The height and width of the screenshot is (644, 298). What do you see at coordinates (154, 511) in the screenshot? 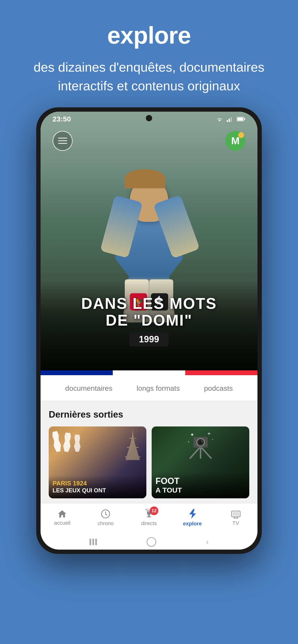
I see `directs-badge: 12` at bounding box center [154, 511].